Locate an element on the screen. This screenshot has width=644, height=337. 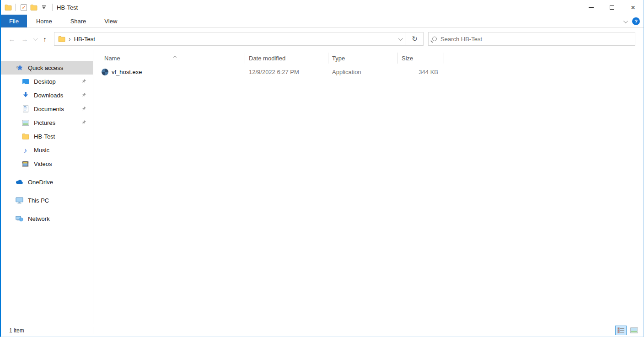
large-icons-view-button is located at coordinates (634, 330).